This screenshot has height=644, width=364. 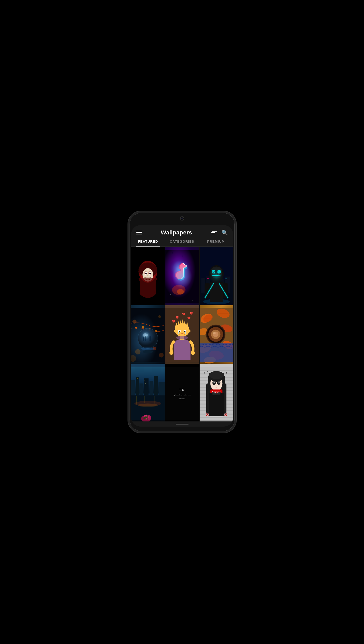 What do you see at coordinates (182, 424) in the screenshot?
I see `nav-indicator` at bounding box center [182, 424].